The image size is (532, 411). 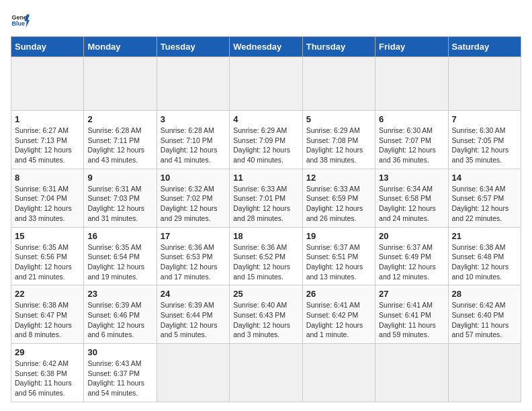 I want to click on calendar-day-cell: 22 Sunrise: 6:38 AM Sunset: 6:47 PM Dayl…, so click(x=48, y=314).